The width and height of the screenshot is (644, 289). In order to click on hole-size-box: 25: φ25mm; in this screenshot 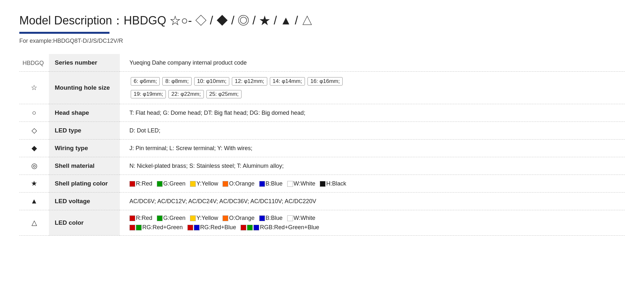, I will do `click(224, 94)`.